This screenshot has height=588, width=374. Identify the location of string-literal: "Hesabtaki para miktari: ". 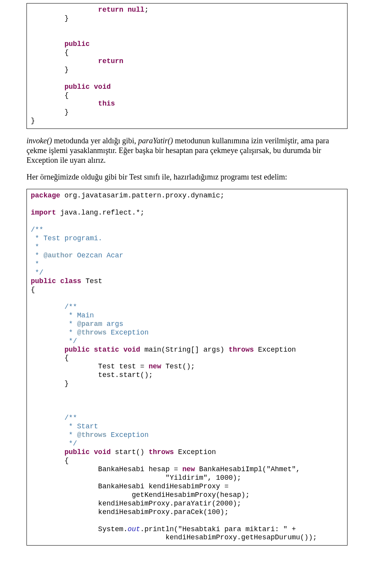
(233, 529).